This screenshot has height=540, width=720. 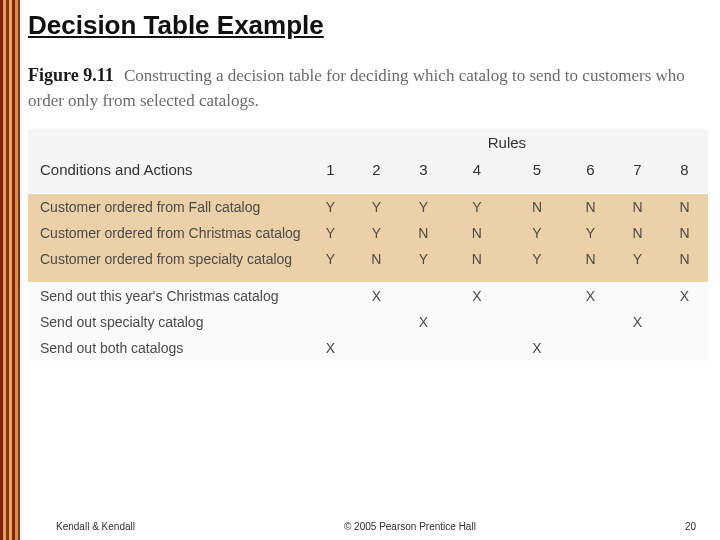 I want to click on rule-col-7: 7, so click(x=638, y=170).